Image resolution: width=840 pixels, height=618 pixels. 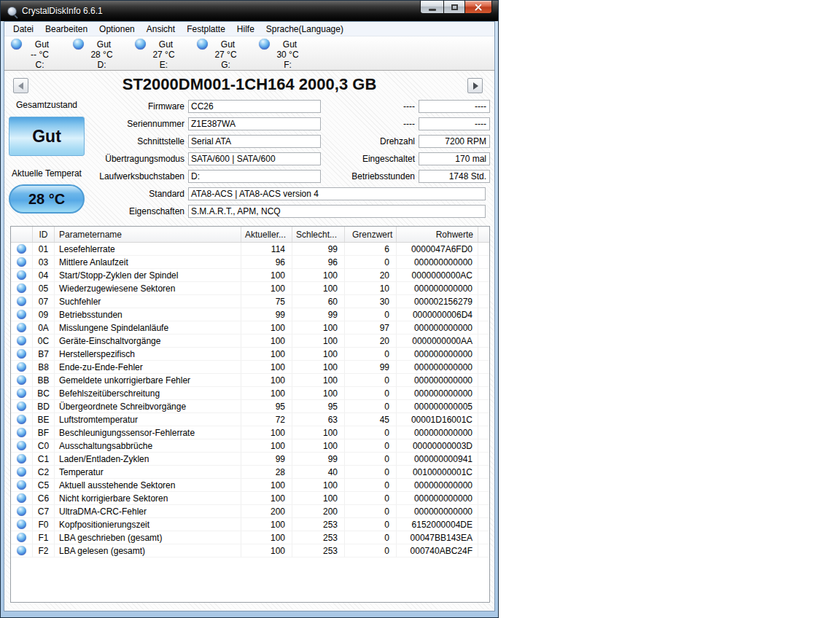 What do you see at coordinates (96, 158) in the screenshot?
I see `field-label: Übertragungsmodus` at bounding box center [96, 158].